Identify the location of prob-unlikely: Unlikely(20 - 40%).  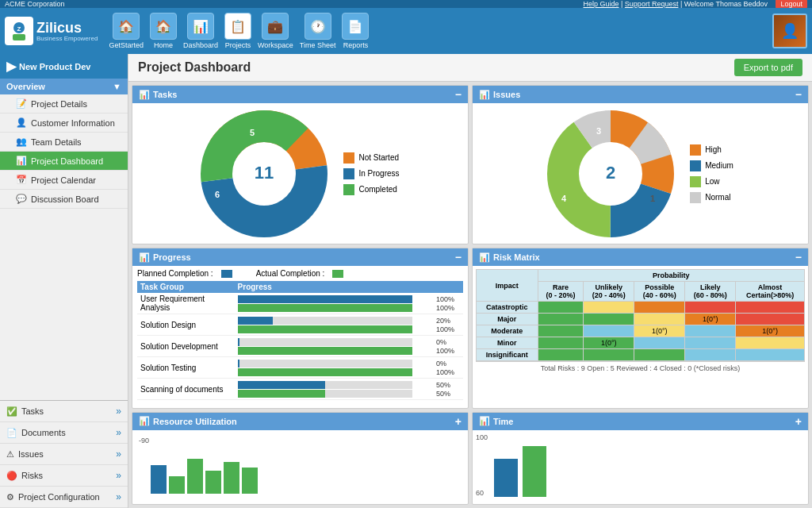
(609, 292).